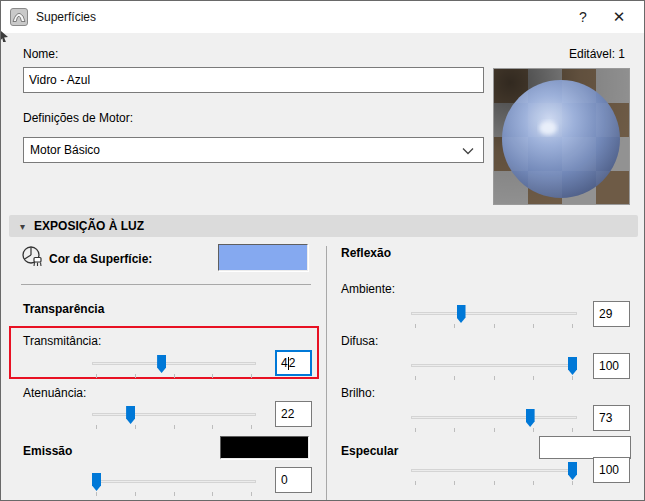 The image size is (645, 501). What do you see at coordinates (562, 136) in the screenshot?
I see `material-preview` at bounding box center [562, 136].